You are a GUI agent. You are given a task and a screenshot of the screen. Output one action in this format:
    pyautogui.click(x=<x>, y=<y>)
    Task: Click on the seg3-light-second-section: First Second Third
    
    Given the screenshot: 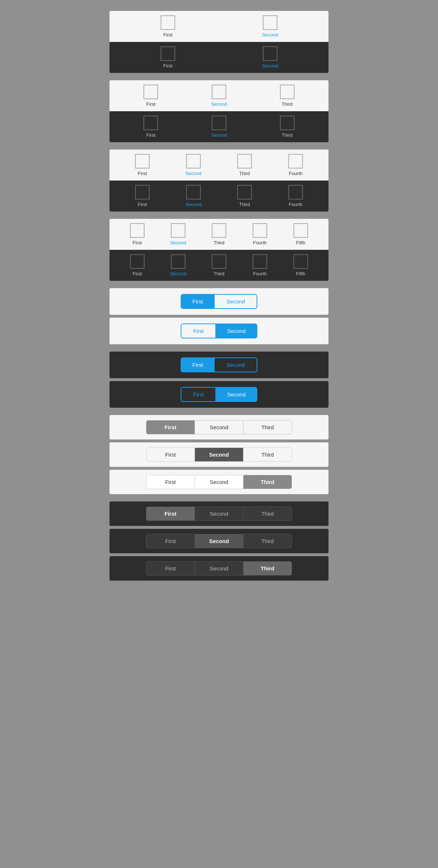 What is the action you would take?
    pyautogui.click(x=219, y=454)
    